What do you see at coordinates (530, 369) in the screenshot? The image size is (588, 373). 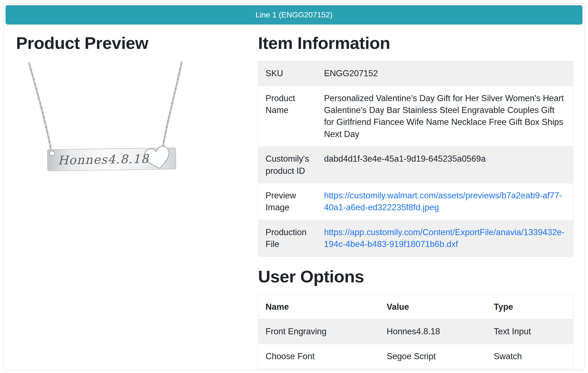 I see `footer-header-type: Type` at bounding box center [530, 369].